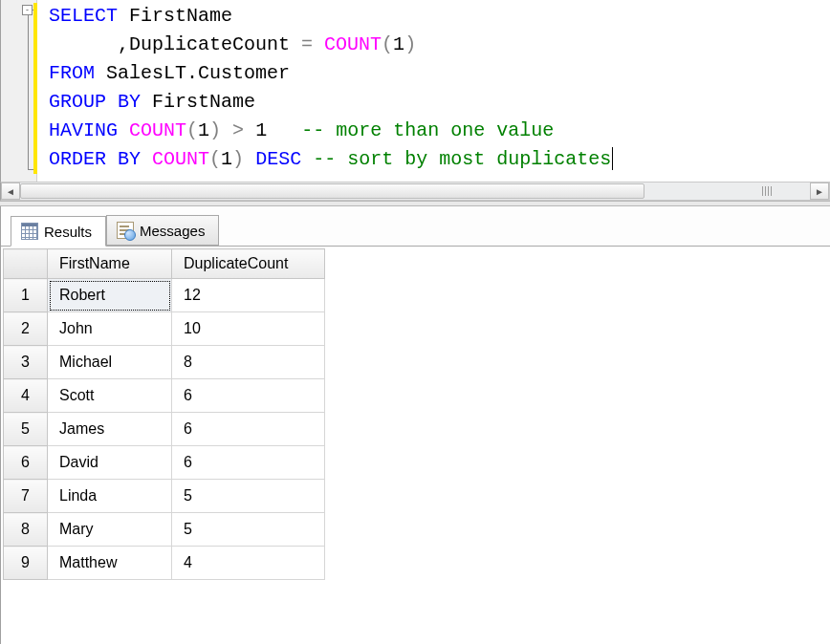  Describe the element at coordinates (83, 15) in the screenshot. I see `kw-select: SELECT` at that location.